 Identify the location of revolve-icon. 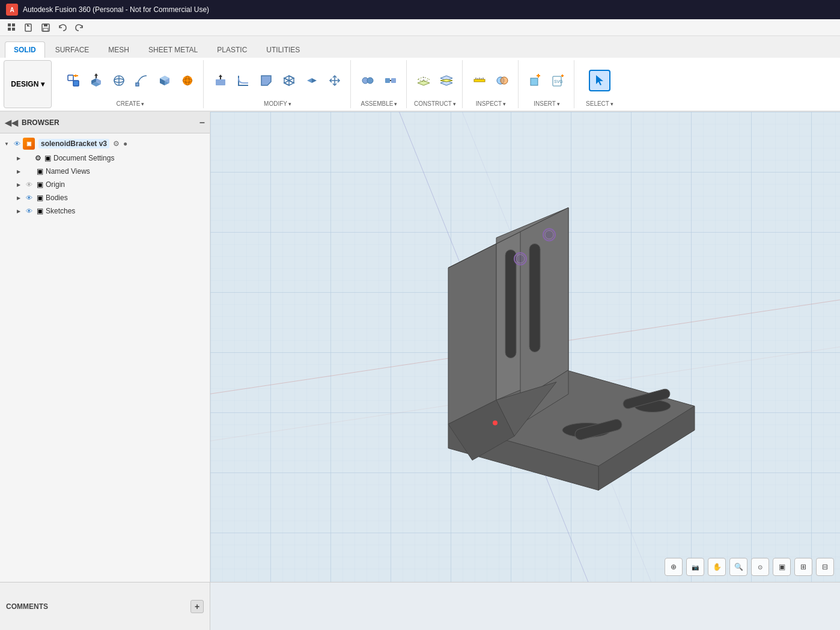
(119, 81).